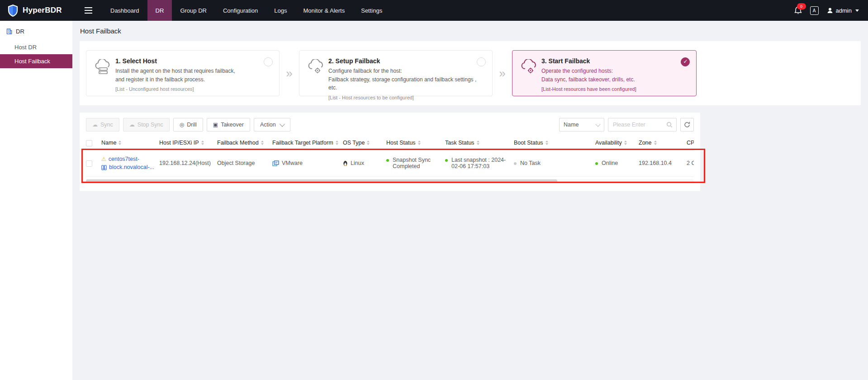 This screenshot has height=380, width=868. I want to click on sidebar-item-host-failback: Host Failback, so click(36, 61).